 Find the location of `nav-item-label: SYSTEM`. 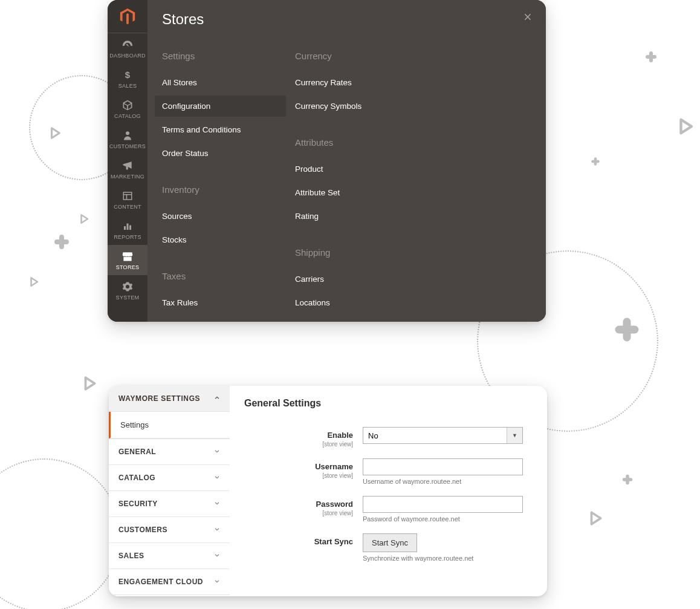

nav-item-label: SYSTEM is located at coordinates (128, 298).